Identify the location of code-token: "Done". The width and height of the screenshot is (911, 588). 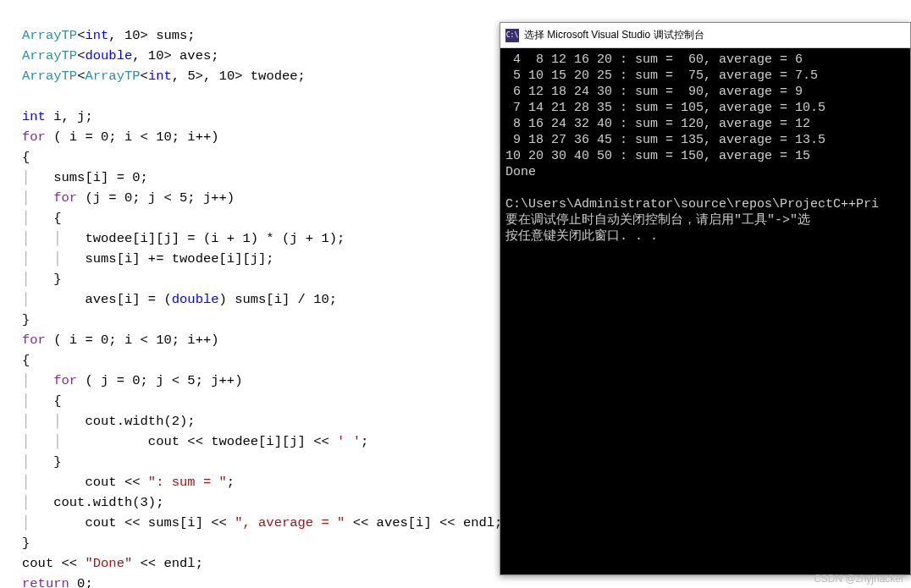
(108, 563).